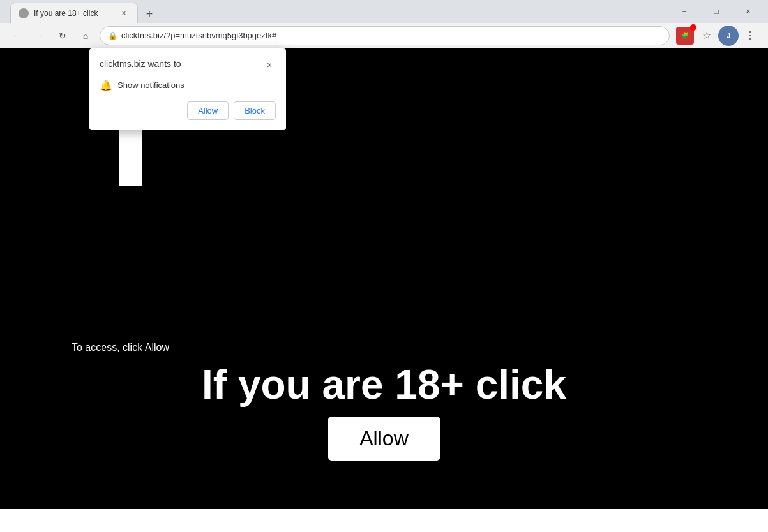  What do you see at coordinates (149, 14) in the screenshot?
I see `new-tab-button: +` at bounding box center [149, 14].